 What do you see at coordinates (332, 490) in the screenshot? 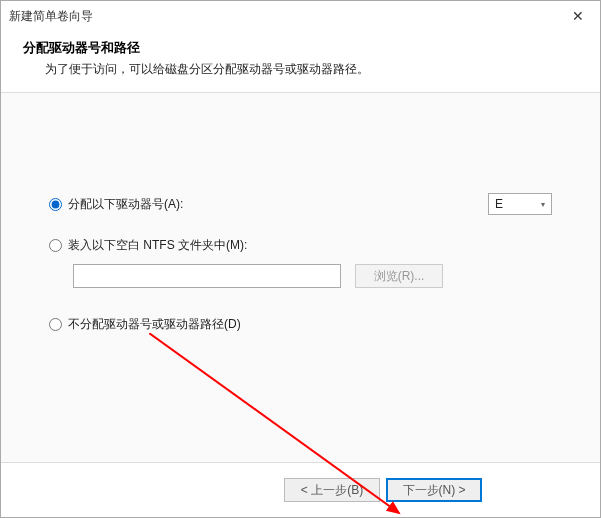
I see `back-button: < 上一步(B)` at bounding box center [332, 490].